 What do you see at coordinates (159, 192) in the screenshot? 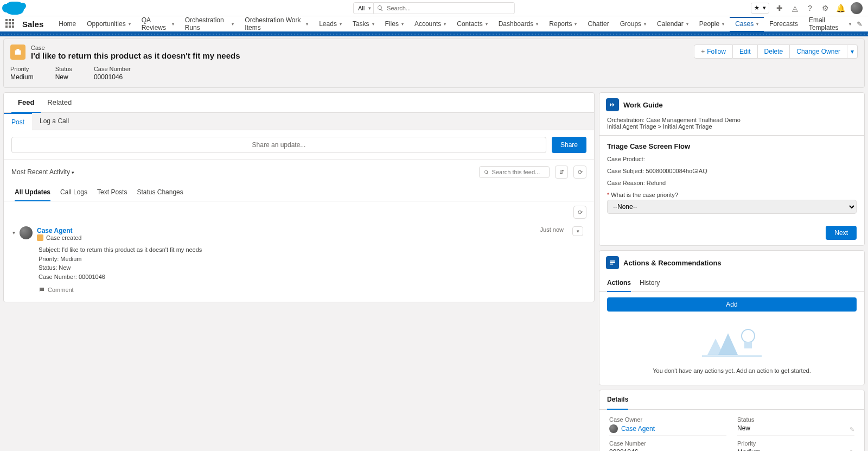
I see `filter-status-changes: Status Changes` at bounding box center [159, 192].